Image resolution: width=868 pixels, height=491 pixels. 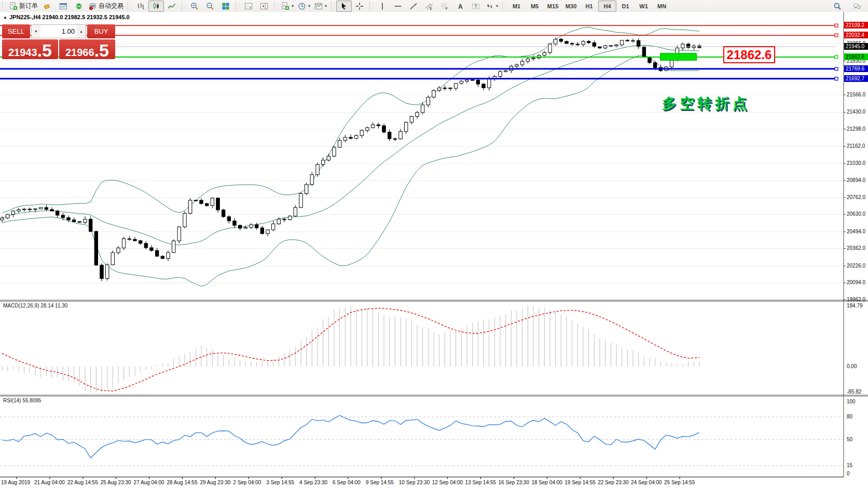 What do you see at coordinates (79, 6) in the screenshot?
I see `signal-icon` at bounding box center [79, 6].